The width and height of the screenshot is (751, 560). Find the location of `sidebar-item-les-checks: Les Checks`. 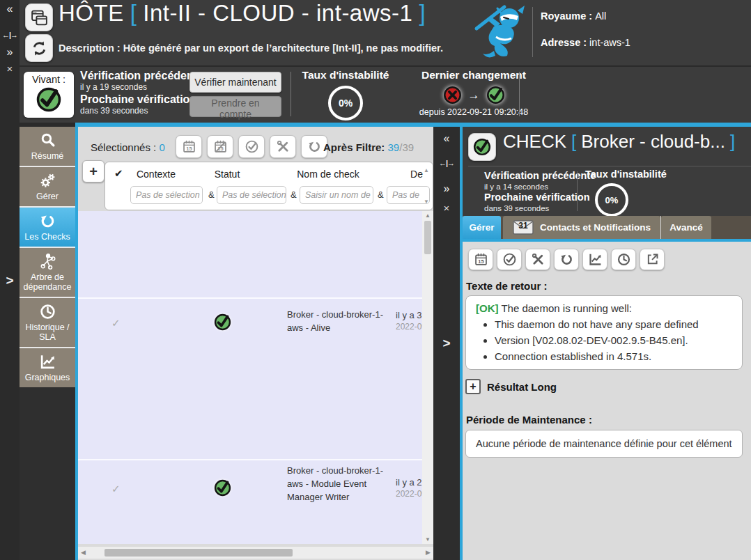

sidebar-item-les-checks: Les Checks is located at coordinates (47, 227).